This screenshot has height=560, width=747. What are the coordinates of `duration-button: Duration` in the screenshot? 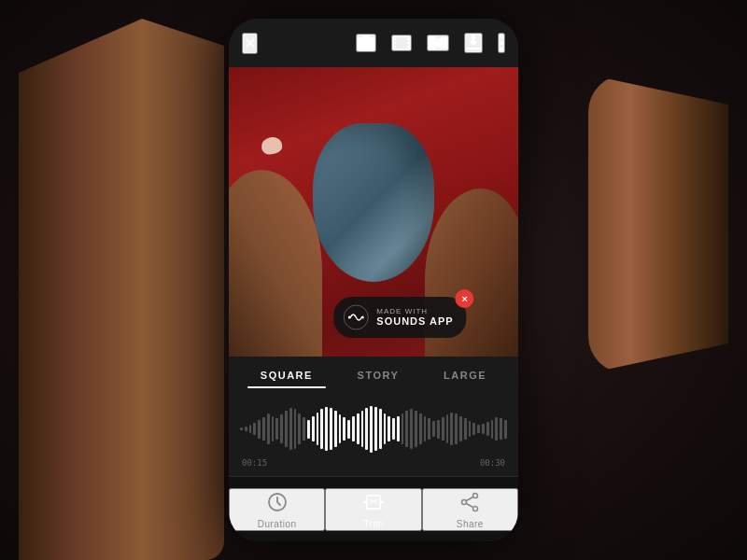 It's located at (276, 510).